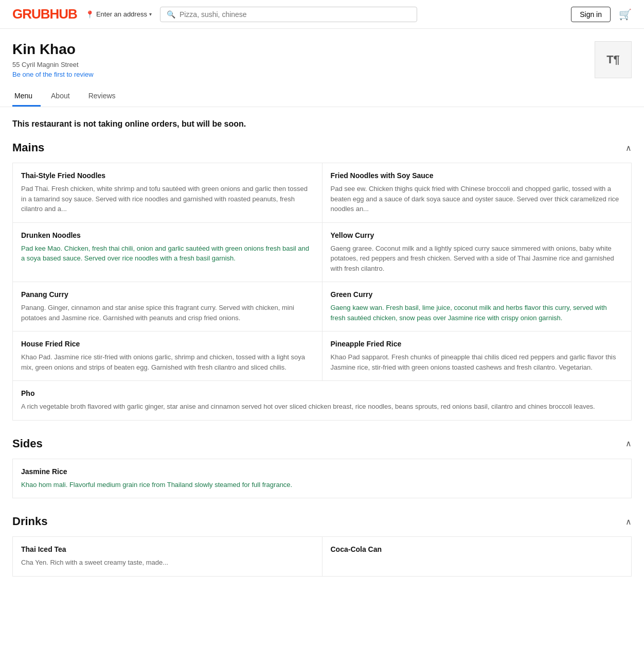 The image size is (644, 662). What do you see at coordinates (27, 97) in the screenshot?
I see `tab-menu: Menu` at bounding box center [27, 97].